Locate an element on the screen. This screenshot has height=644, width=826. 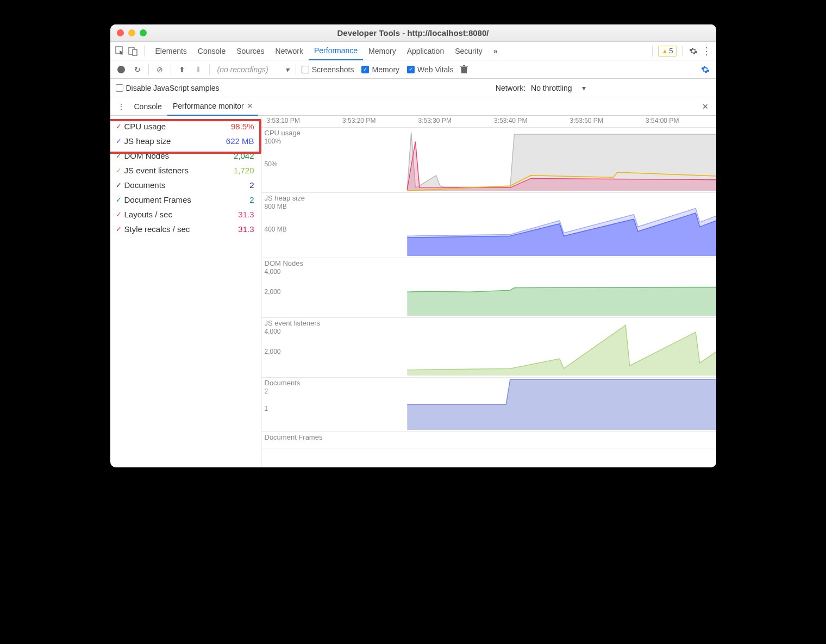
metric-label: JS heap size is located at coordinates (171, 141).